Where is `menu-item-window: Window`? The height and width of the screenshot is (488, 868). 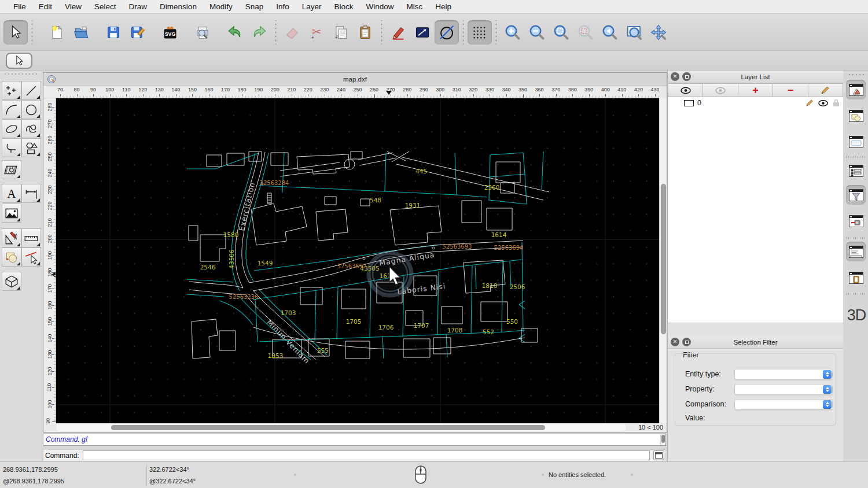
menu-item-window: Window is located at coordinates (380, 7).